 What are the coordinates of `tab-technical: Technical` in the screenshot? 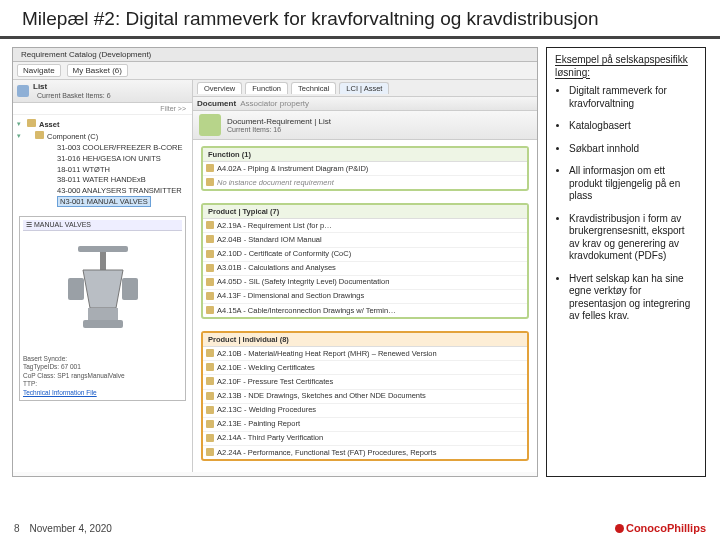 It's located at (314, 88).